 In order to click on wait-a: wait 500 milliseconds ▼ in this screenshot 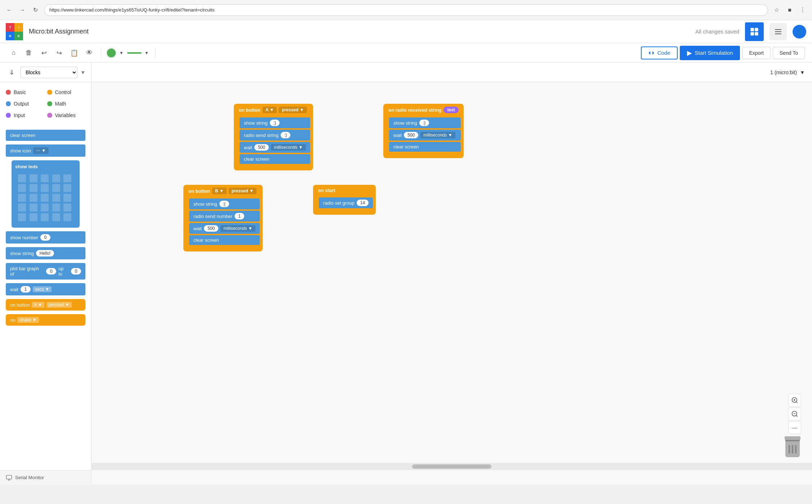, I will do `click(275, 147)`.